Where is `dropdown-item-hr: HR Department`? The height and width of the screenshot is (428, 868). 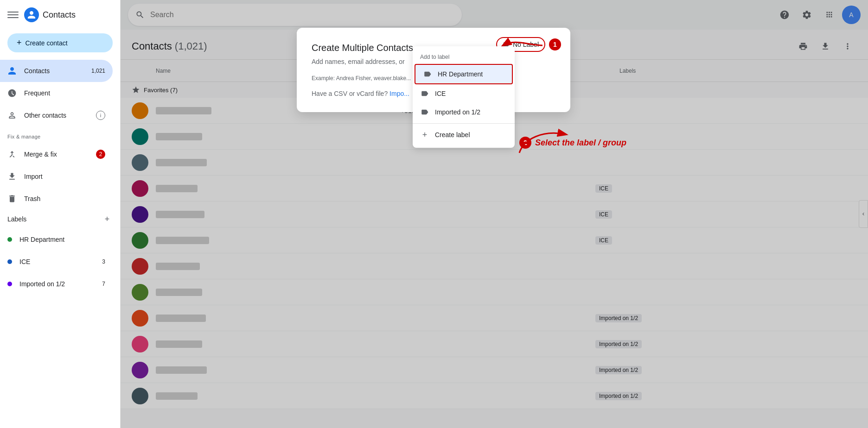 dropdown-item-hr: HR Department is located at coordinates (464, 74).